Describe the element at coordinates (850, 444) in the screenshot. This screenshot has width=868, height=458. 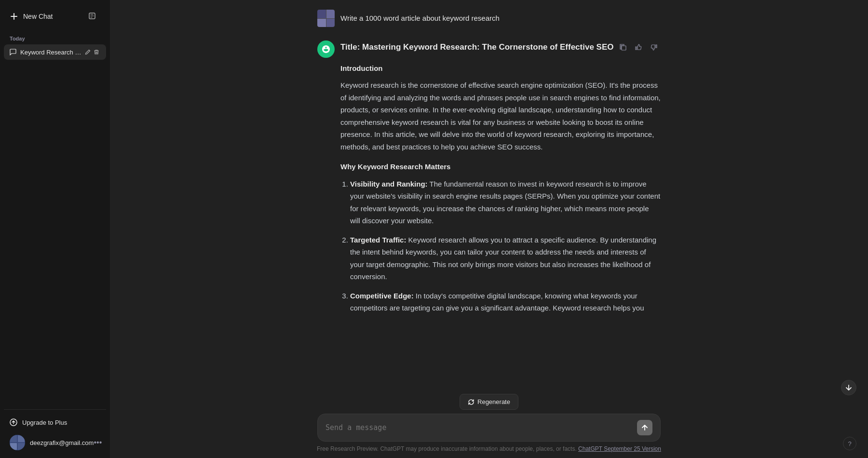
I see `help-icon: ?` at that location.